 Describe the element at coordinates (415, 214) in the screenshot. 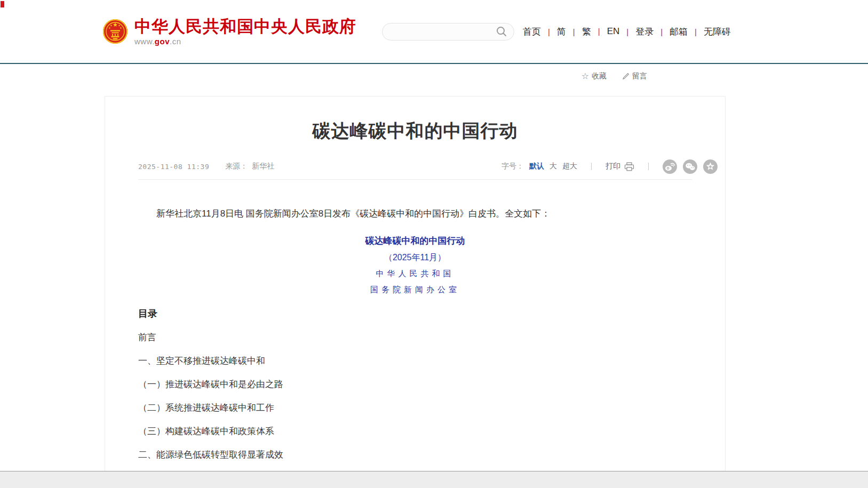

I see `lead-paragraph: 新华社北京11月8日电 国务院新闻办公室8日发布《碳达峰碳中和的中国行动》白皮书…` at that location.